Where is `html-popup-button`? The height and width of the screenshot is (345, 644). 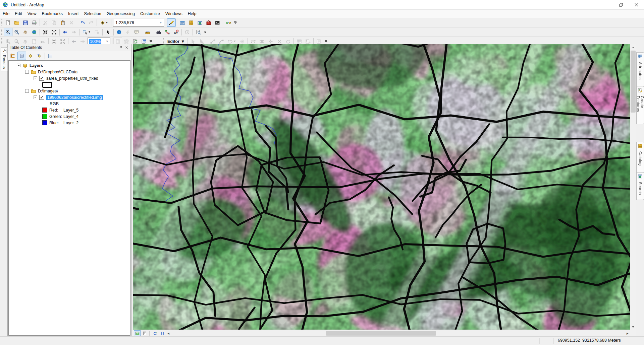
html-popup-button is located at coordinates (137, 32).